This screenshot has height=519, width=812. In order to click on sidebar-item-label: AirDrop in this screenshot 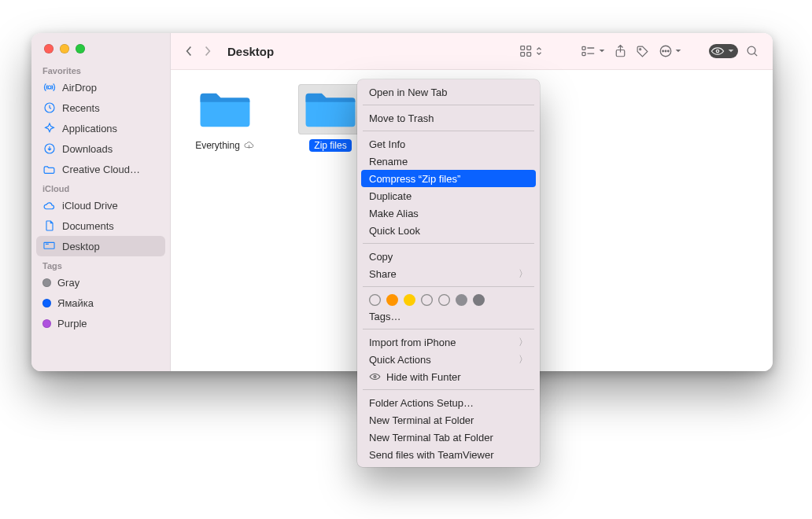, I will do `click(79, 88)`.